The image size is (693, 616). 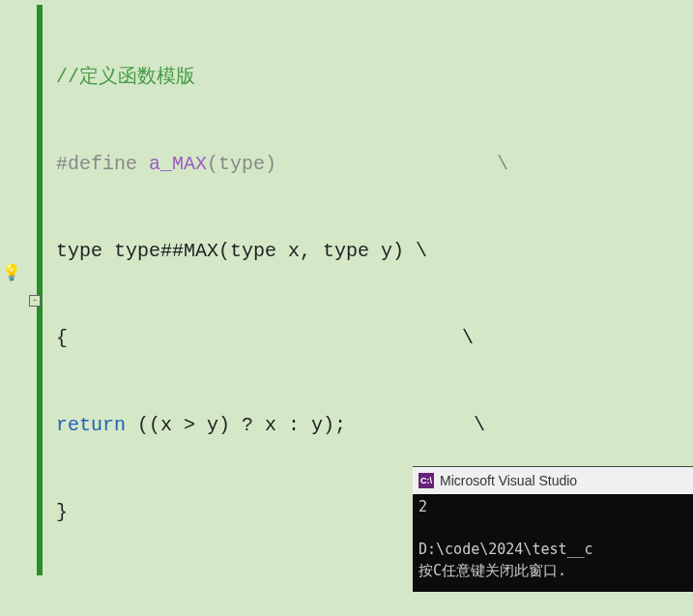 I want to click on code-line: #define a_MAX(type) \, so click(x=375, y=164).